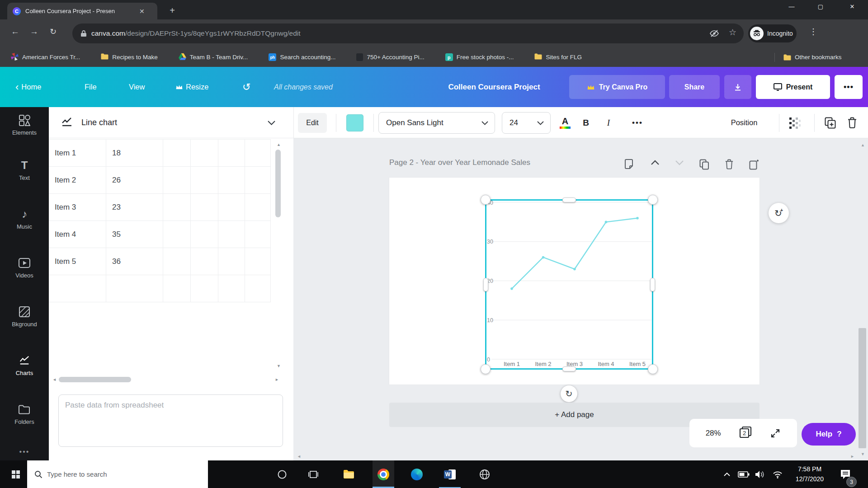 Image resolution: width=868 pixels, height=488 pixels. I want to click on table-cell-label, so click(78, 288).